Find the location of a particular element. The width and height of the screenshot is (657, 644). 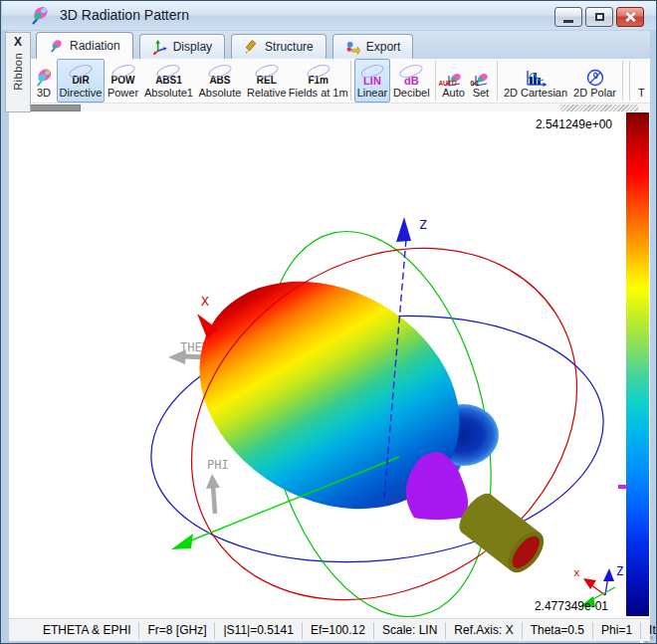

minimize-button is located at coordinates (568, 17).